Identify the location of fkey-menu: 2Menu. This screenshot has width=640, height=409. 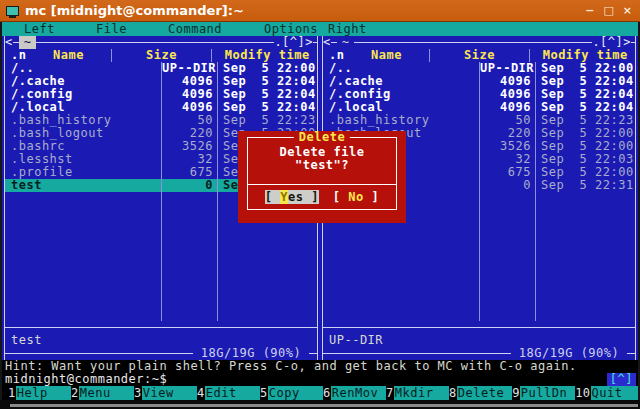
(102, 393).